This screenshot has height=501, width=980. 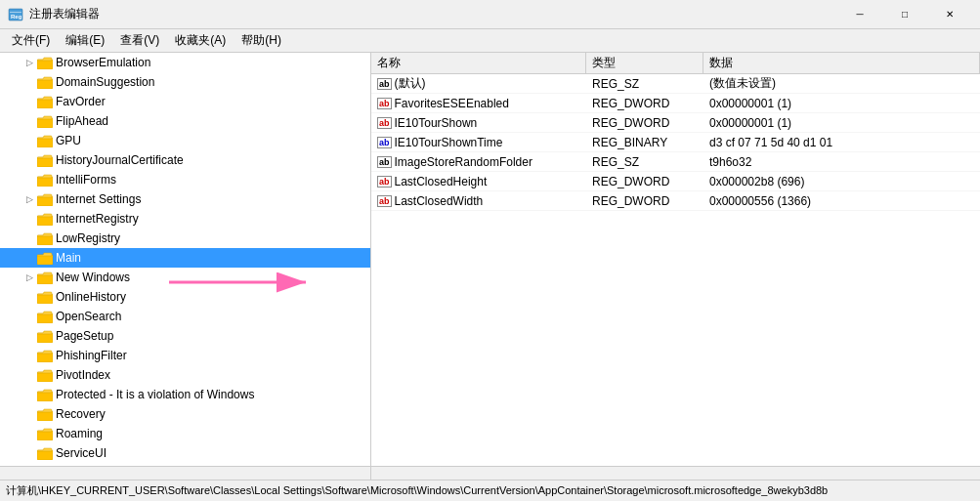 I want to click on value-name-text: LastClosedHeight, so click(x=442, y=182).